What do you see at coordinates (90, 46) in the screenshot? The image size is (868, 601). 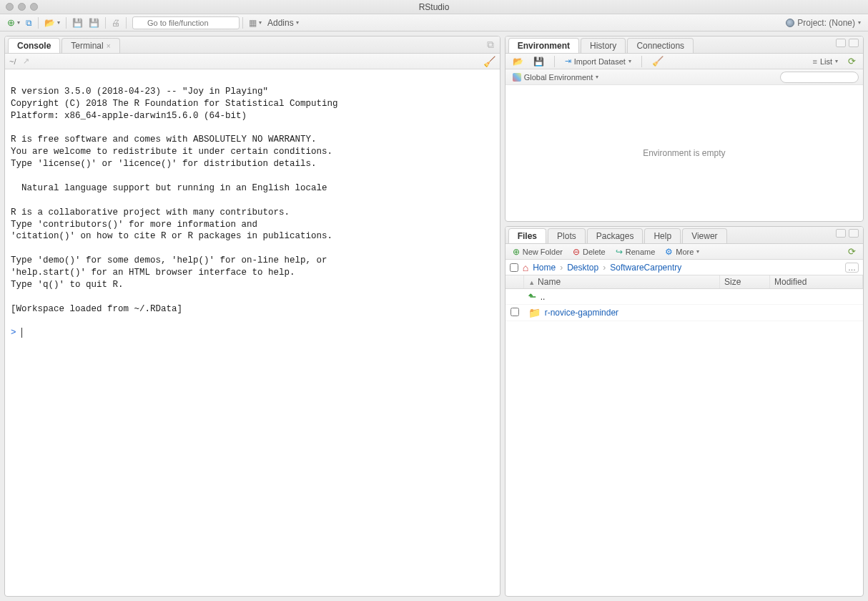 I see `tab-terminal: Terminal×` at bounding box center [90, 46].